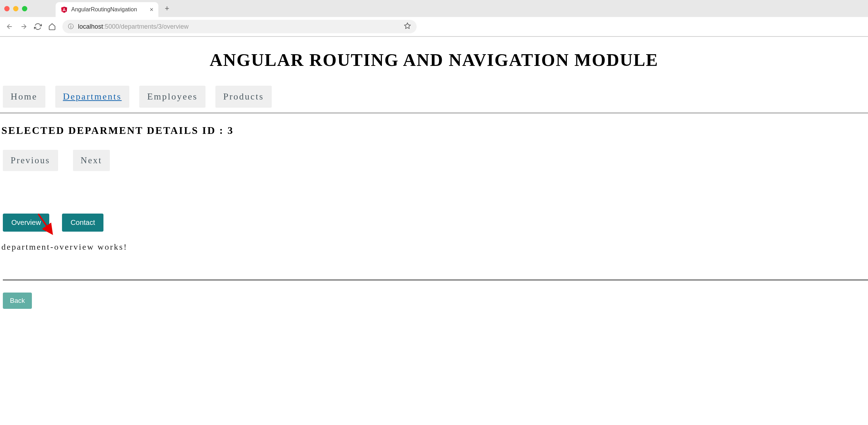 This screenshot has height=425, width=868. I want to click on main-nav: Home Departments Employees Products, so click(434, 97).